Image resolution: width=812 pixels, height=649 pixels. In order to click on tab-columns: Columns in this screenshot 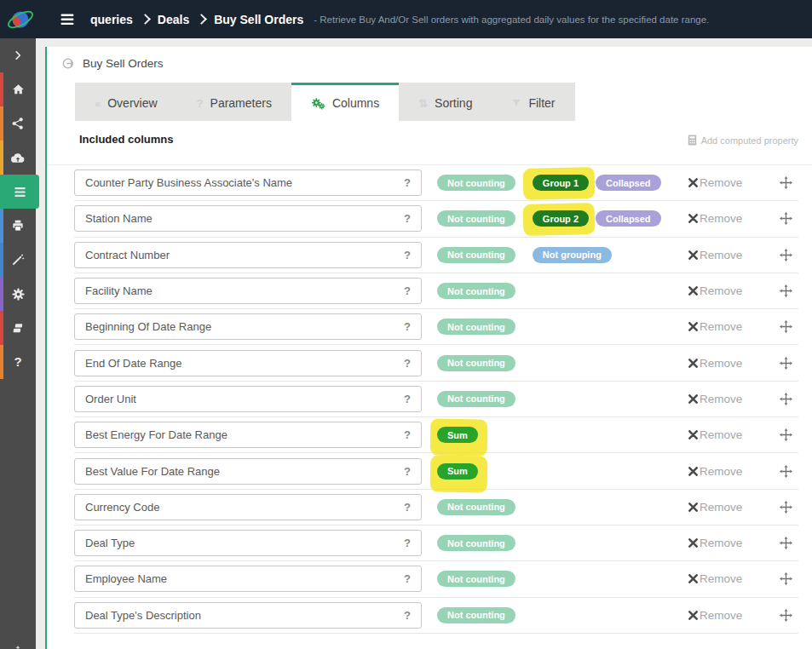, I will do `click(345, 102)`.